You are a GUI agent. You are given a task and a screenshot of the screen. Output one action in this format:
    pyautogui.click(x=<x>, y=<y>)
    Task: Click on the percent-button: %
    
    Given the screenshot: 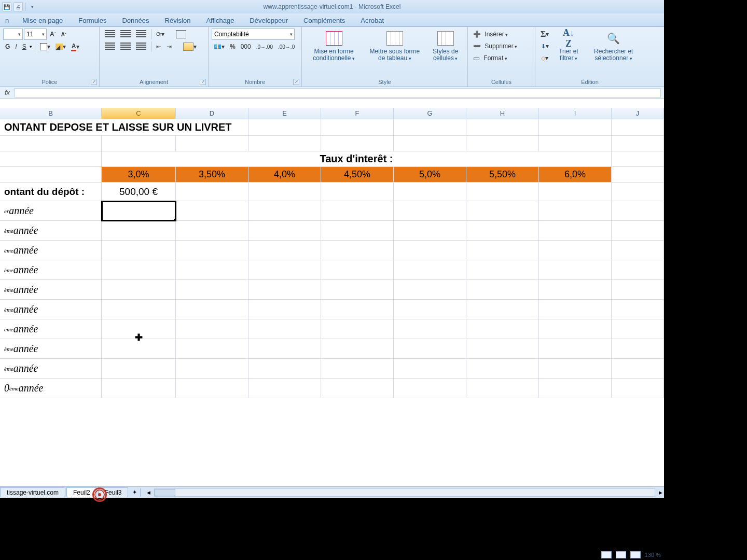 What is the action you would take?
    pyautogui.click(x=232, y=47)
    